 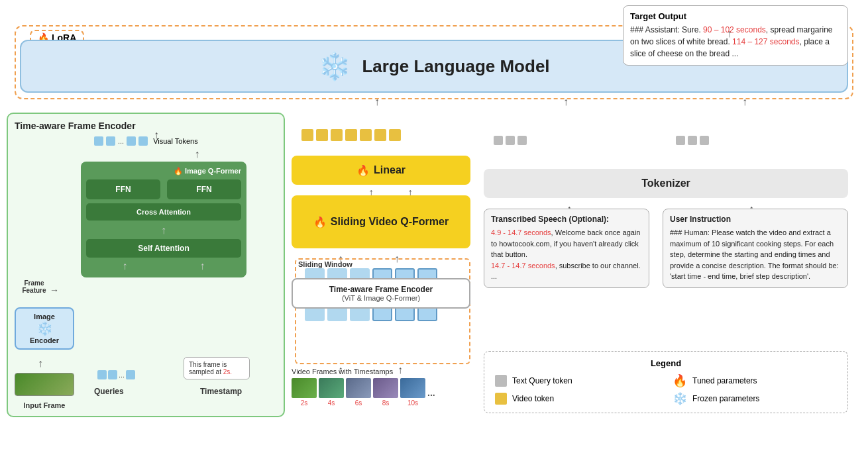 What do you see at coordinates (735, 42) in the screenshot?
I see `target-output-content: ### Assistant: Sure. 90 – 102 seconds, s…` at bounding box center [735, 42].